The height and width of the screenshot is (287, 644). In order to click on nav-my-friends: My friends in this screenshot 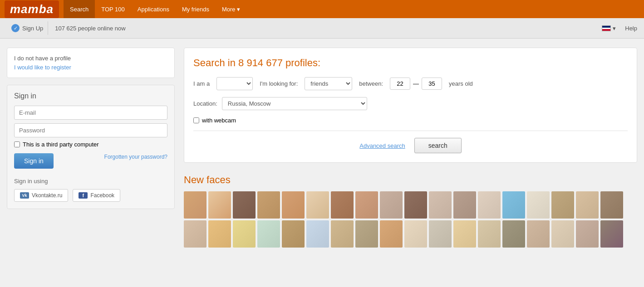, I will do `click(196, 9)`.